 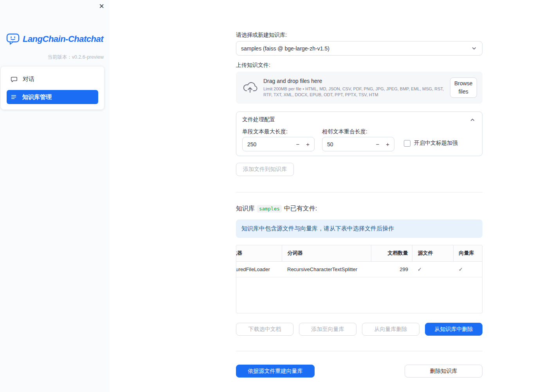 What do you see at coordinates (328, 329) in the screenshot?
I see `add-to-vectorstore-button: 添加至向量库` at bounding box center [328, 329].